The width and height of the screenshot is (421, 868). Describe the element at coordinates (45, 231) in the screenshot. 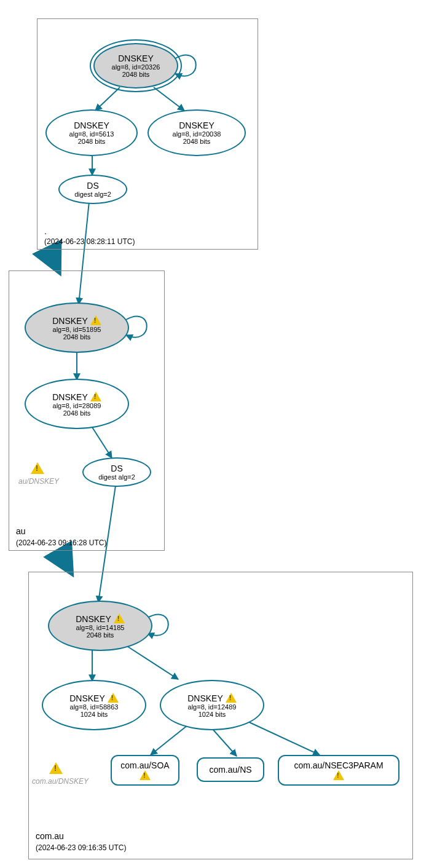

I see `zone-root-label: .` at that location.